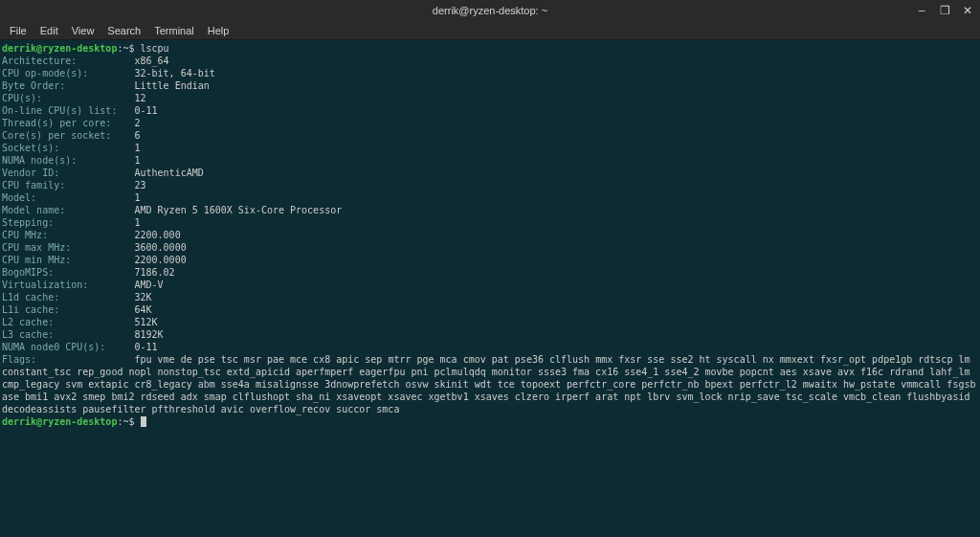 The height and width of the screenshot is (537, 980). Describe the element at coordinates (490, 31) in the screenshot. I see `menu-bar: File Edit View Search Terminal Help` at that location.